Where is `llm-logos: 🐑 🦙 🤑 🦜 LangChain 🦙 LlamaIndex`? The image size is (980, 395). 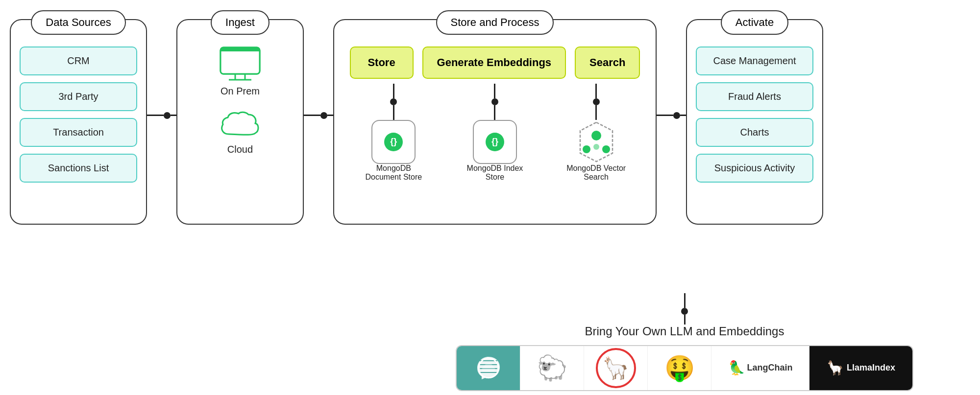
llm-logos: 🐑 🦙 🤑 🦜 LangChain 🦙 LlamaIndex is located at coordinates (685, 368).